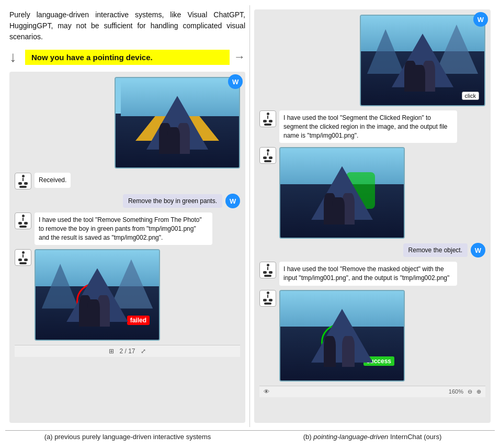 The width and height of the screenshot is (500, 448). Describe the element at coordinates (268, 161) in the screenshot. I see `bot-r2-mouth` at that location.